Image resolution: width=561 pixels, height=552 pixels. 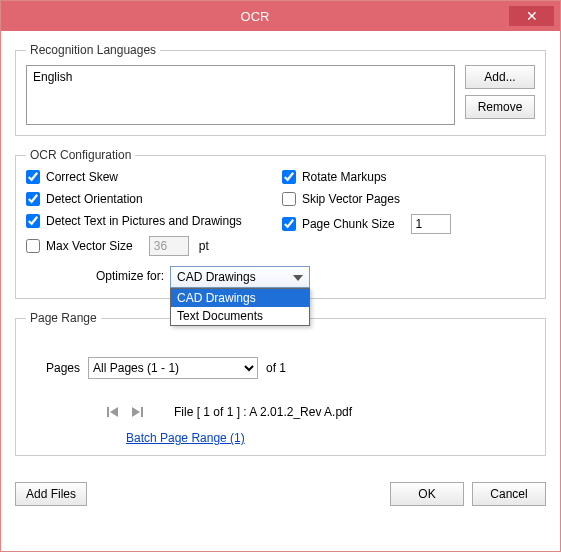 What do you see at coordinates (427, 494) in the screenshot?
I see `ok-button: OK` at bounding box center [427, 494].